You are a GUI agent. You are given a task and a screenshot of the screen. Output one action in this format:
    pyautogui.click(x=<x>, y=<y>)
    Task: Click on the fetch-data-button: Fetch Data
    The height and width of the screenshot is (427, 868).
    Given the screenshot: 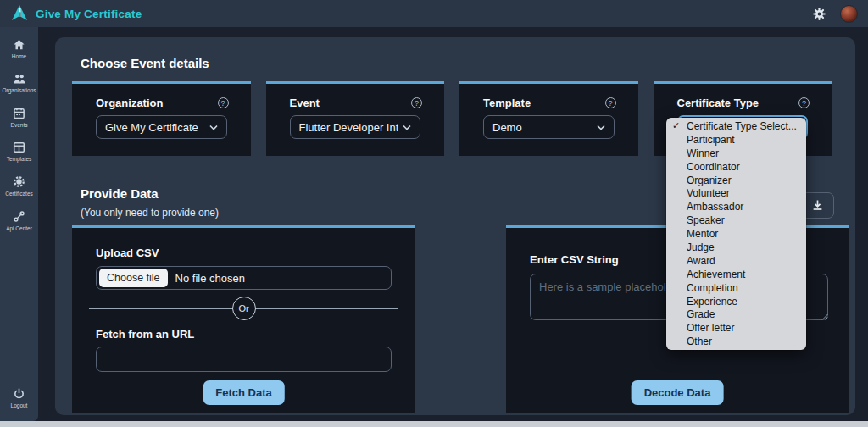 What is the action you would take?
    pyautogui.click(x=243, y=393)
    